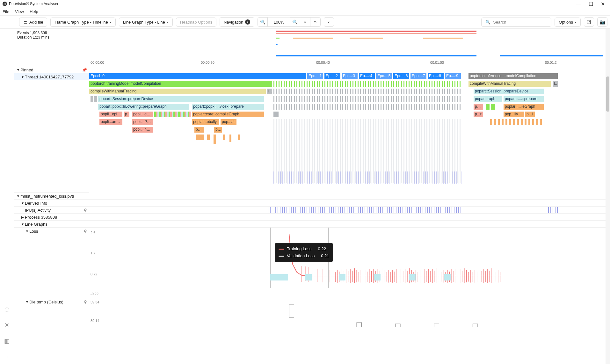 The image size is (610, 364). I want to click on flame-span: p...e, so click(199, 130).